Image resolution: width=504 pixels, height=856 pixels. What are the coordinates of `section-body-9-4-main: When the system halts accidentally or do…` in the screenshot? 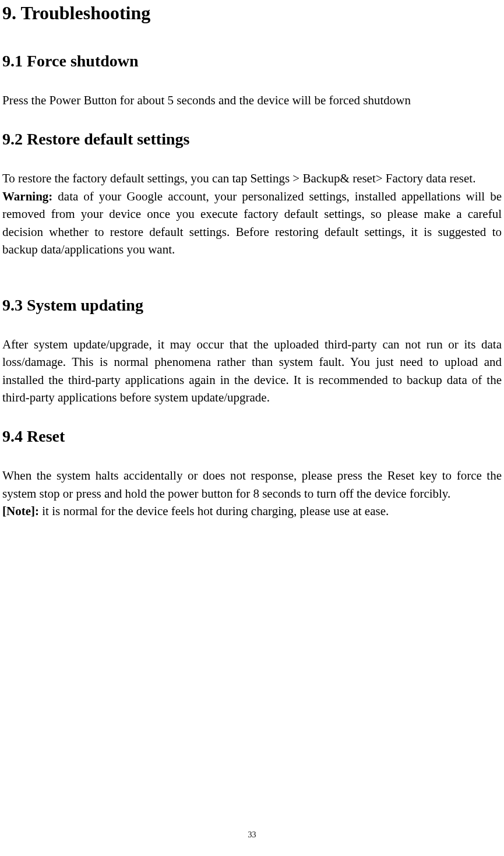 It's located at (252, 485).